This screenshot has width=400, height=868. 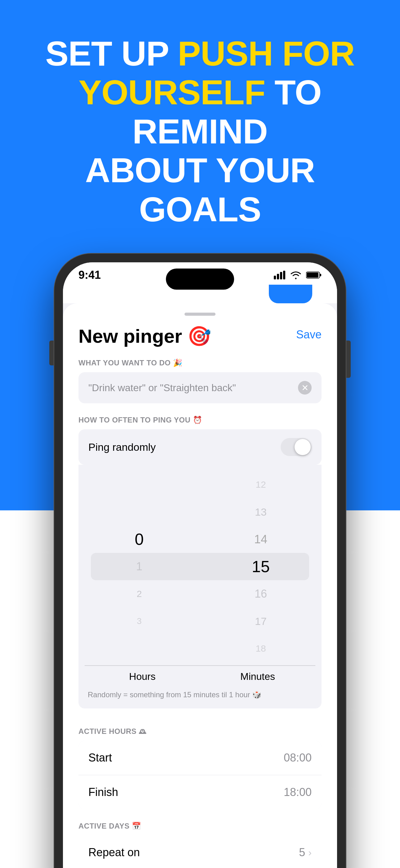 I want to click on save-button: Save, so click(x=309, y=333).